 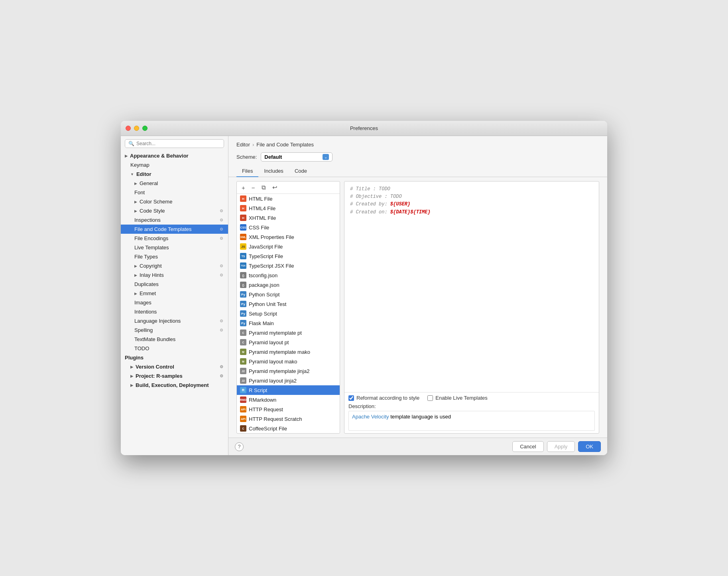 What do you see at coordinates (175, 312) in the screenshot?
I see `sidebar-item-intentions: Intentions` at bounding box center [175, 312].